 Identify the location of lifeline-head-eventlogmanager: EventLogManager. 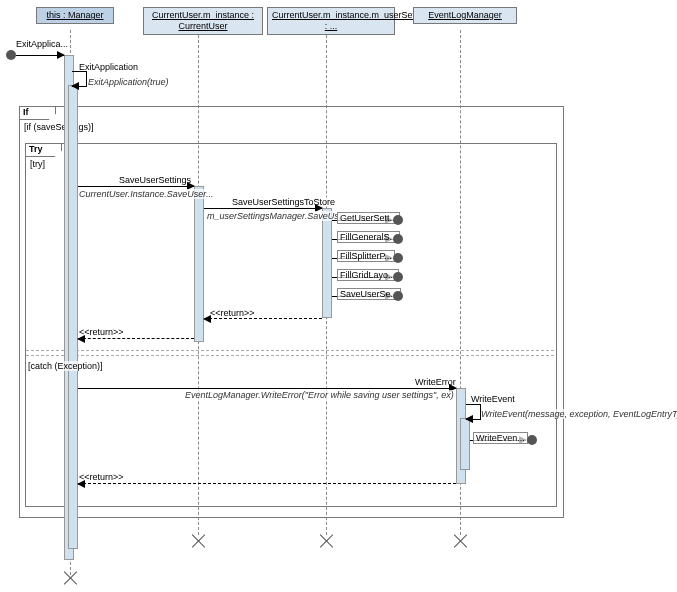
(465, 16).